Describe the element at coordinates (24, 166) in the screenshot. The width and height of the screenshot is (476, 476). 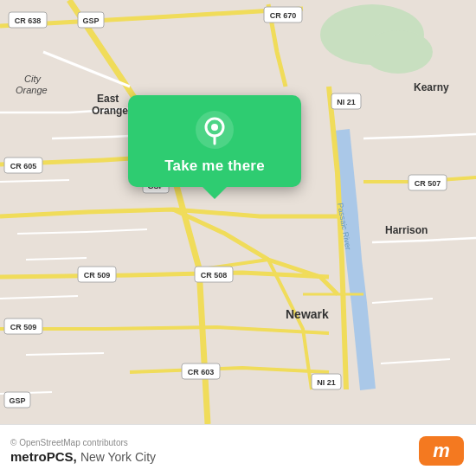
I see `svg-text: CR 605` at that location.